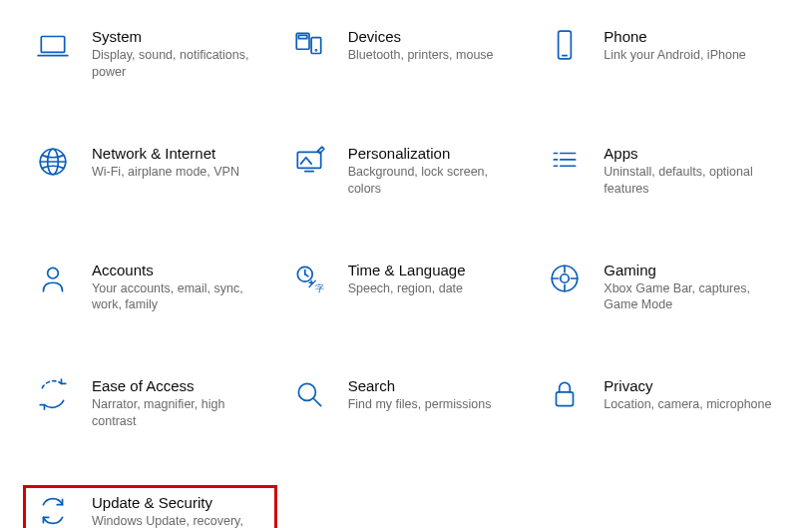 This screenshot has height=528, width=812. Describe the element at coordinates (180, 36) in the screenshot. I see `tile-title: System` at that location.